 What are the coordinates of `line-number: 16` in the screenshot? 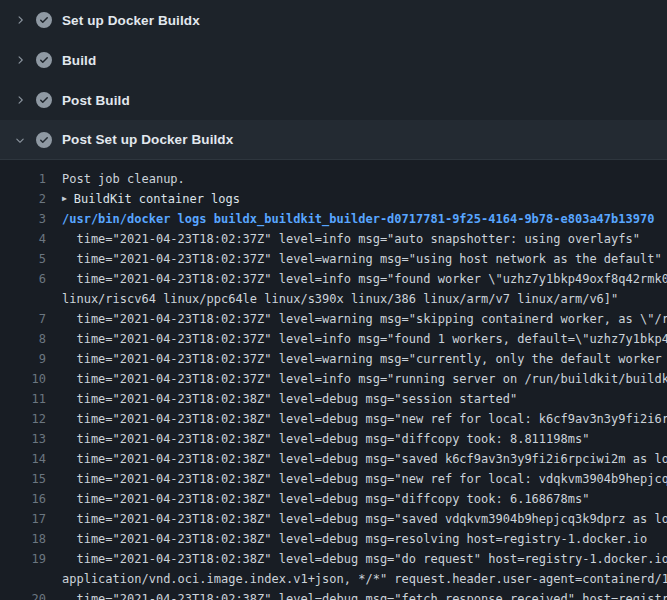 It's located at (23, 499).